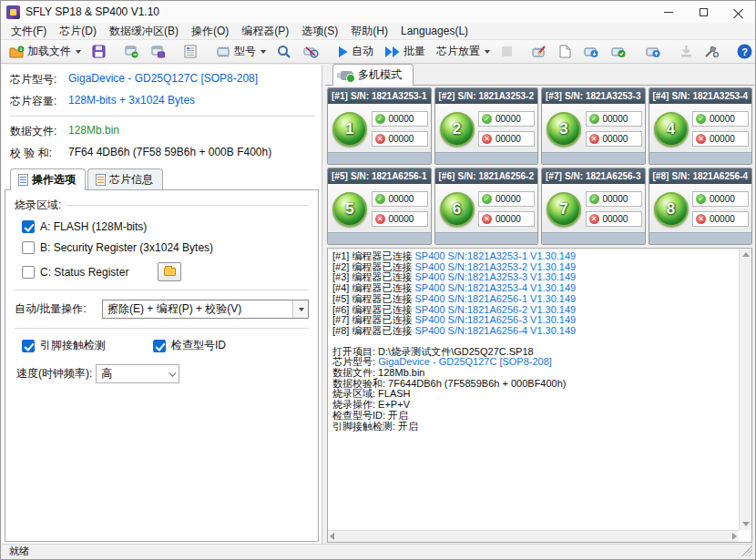 The height and width of the screenshot is (560, 756). What do you see at coordinates (734, 536) in the screenshot?
I see `scroll-right-icon` at bounding box center [734, 536].